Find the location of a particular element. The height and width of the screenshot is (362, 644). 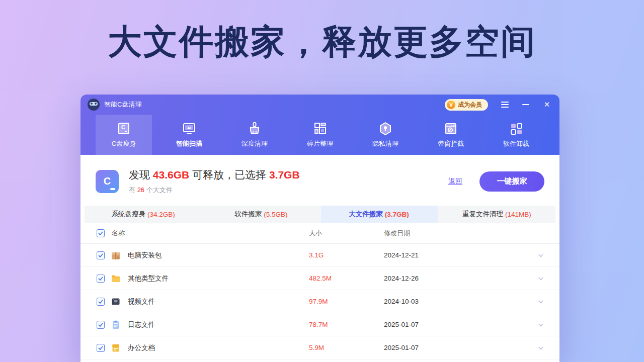

file-size: 5.9M is located at coordinates (346, 348).